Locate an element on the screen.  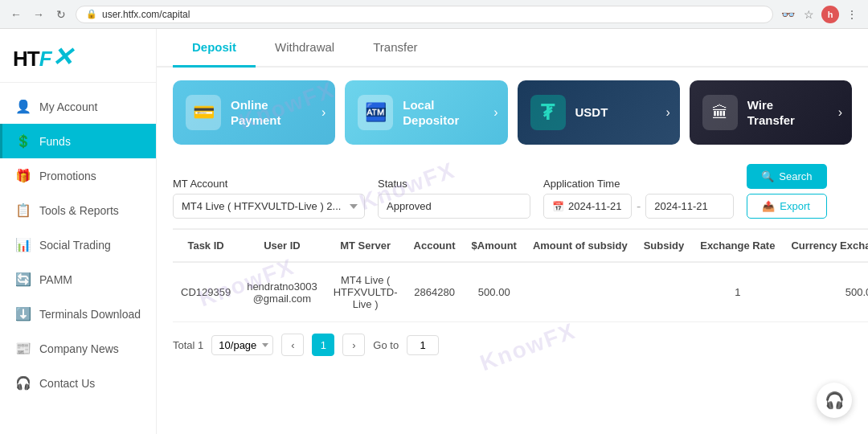
filter-area: MT Account MT4 Live ( HTFXVULTD-Live ) 2… is located at coordinates (513, 193).